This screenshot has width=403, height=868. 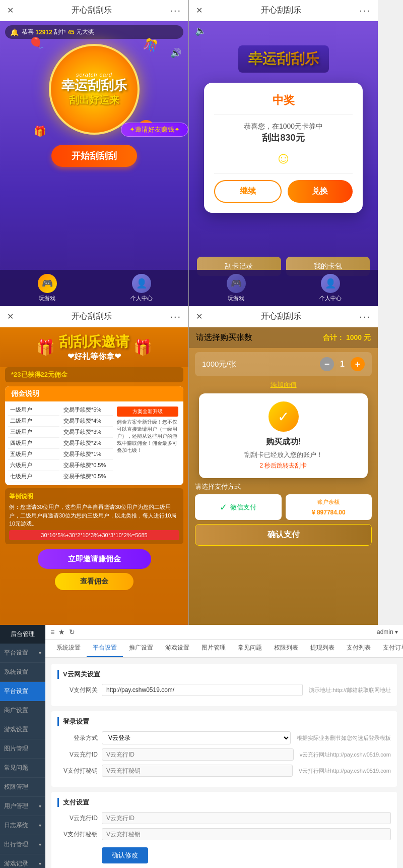 I want to click on sound-icon-1: 🔊, so click(x=176, y=53).